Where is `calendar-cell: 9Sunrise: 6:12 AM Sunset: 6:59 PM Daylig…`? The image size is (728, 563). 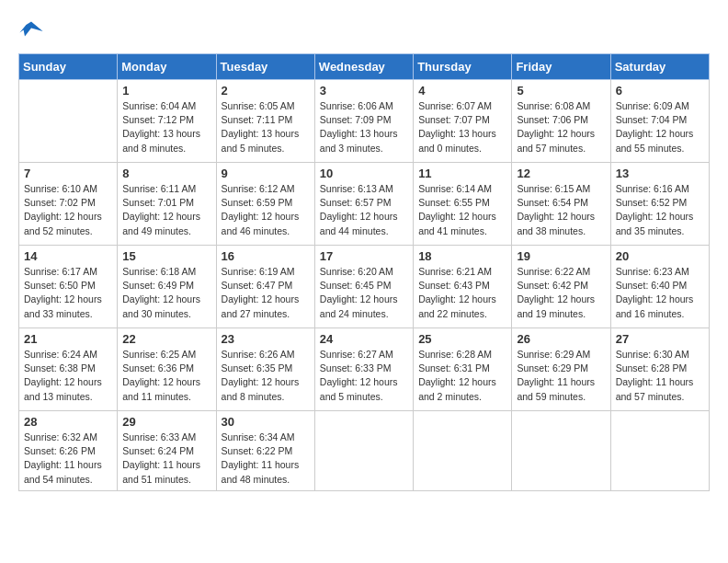
calendar-cell: 9Sunrise: 6:12 AM Sunset: 6:59 PM Daylig… is located at coordinates (265, 204).